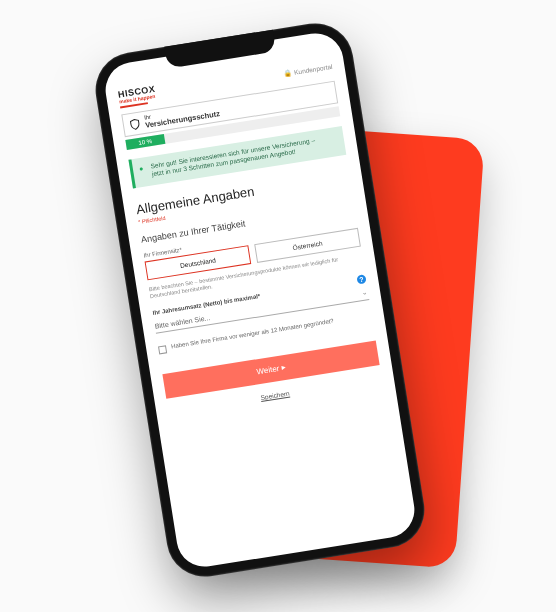 The image size is (556, 612). Describe the element at coordinates (308, 70) in the screenshot. I see `customer-portal-link: 🔒 Kundenportal` at that location.